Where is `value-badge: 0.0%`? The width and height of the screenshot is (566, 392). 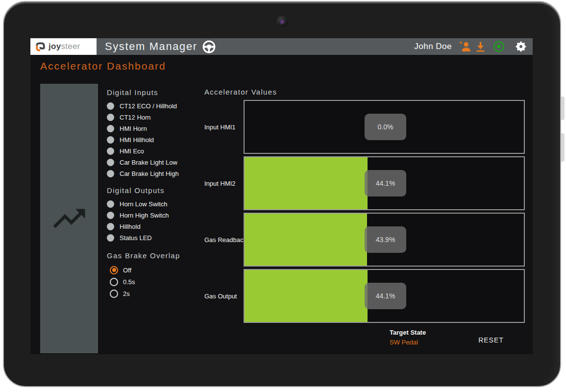
value-badge: 0.0% is located at coordinates (385, 127).